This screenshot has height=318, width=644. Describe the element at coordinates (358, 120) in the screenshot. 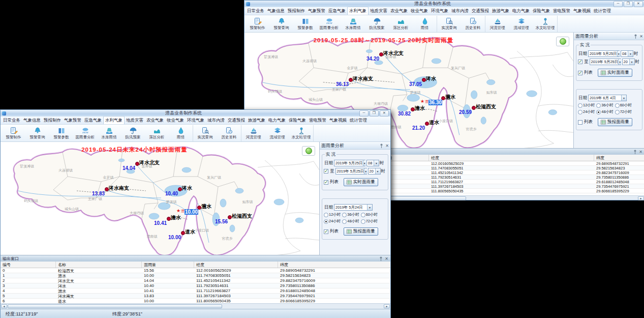

I see `ribbon-tab: 统计管理` at that location.